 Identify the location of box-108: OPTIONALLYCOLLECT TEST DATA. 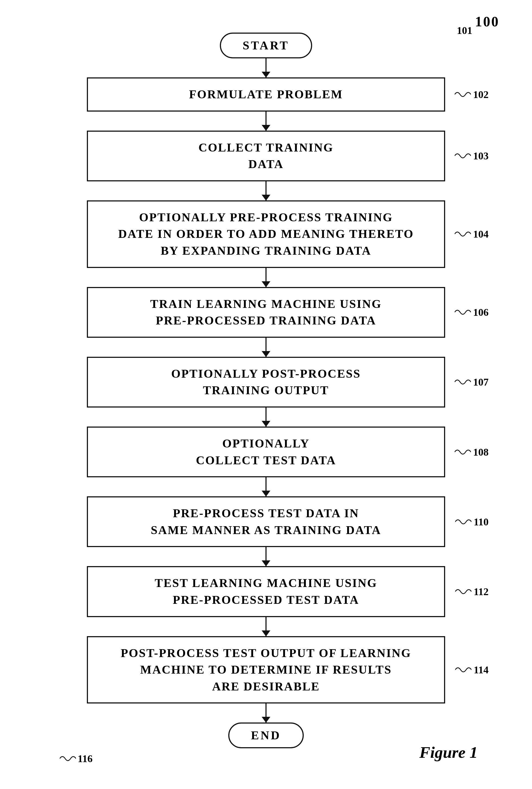
(266, 452).